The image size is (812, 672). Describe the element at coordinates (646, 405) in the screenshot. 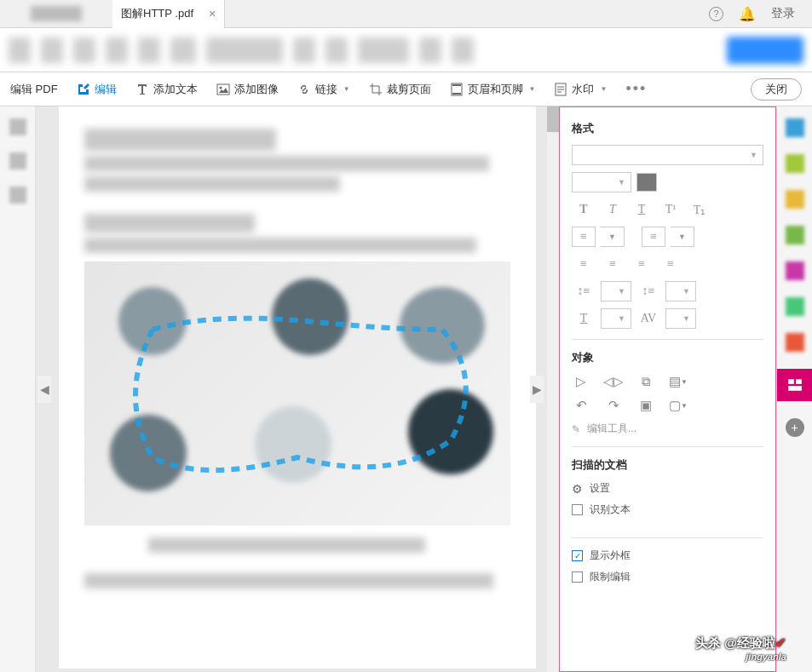

I see `replace-image-icon: ▣` at that location.